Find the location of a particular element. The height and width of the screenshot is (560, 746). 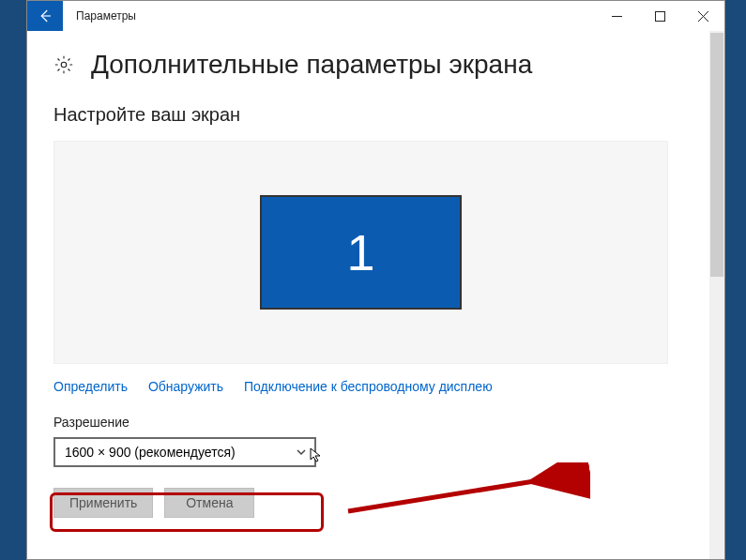

section-heading: Настройте ваш экран is located at coordinates (375, 114).